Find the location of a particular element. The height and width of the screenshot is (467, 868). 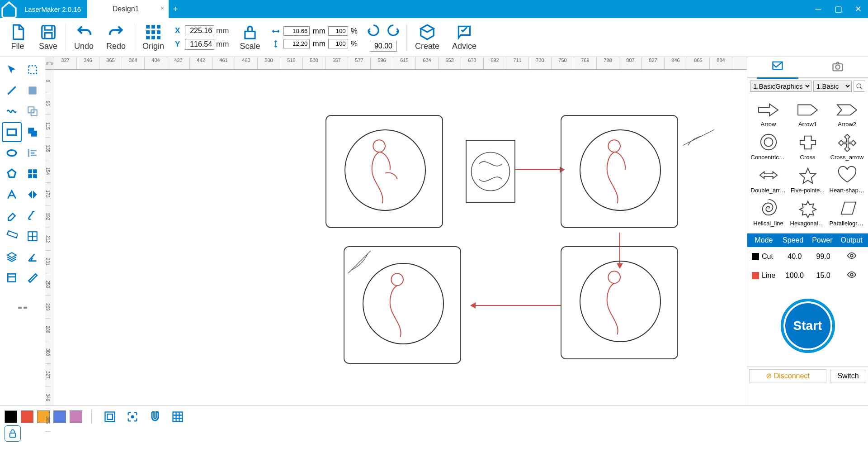

marquee-tool is located at coordinates (33, 70).